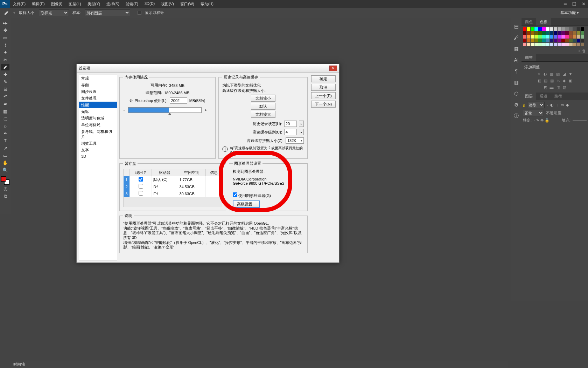 This screenshot has width=588, height=368. What do you see at coordinates (98, 111) in the screenshot?
I see `category-item: 光标` at bounding box center [98, 111].